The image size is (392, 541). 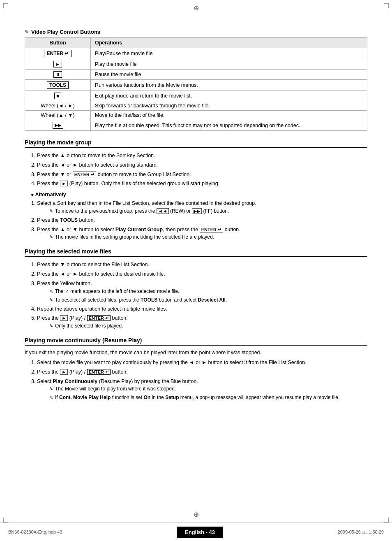 What do you see at coordinates (58, 64) in the screenshot?
I see `table-cell-button: ►` at bounding box center [58, 64].